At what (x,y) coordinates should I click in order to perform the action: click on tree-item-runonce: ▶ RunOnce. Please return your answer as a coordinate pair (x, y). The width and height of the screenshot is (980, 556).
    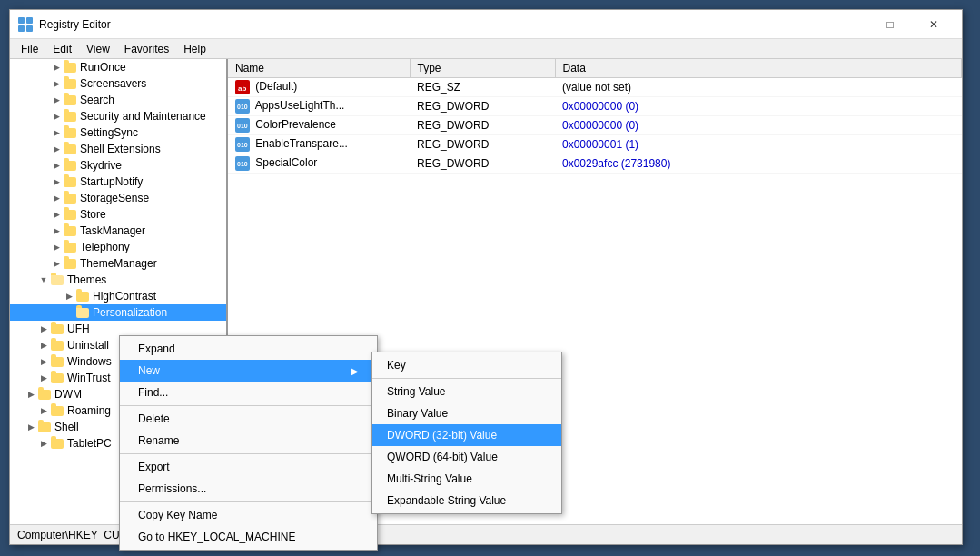
    Looking at the image, I should click on (118, 67).